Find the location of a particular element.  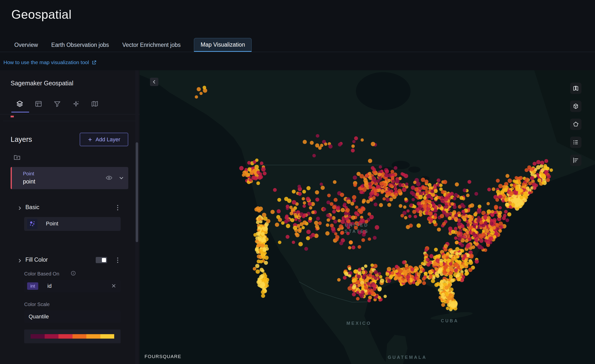

map-controls-toolbar is located at coordinates (576, 124).